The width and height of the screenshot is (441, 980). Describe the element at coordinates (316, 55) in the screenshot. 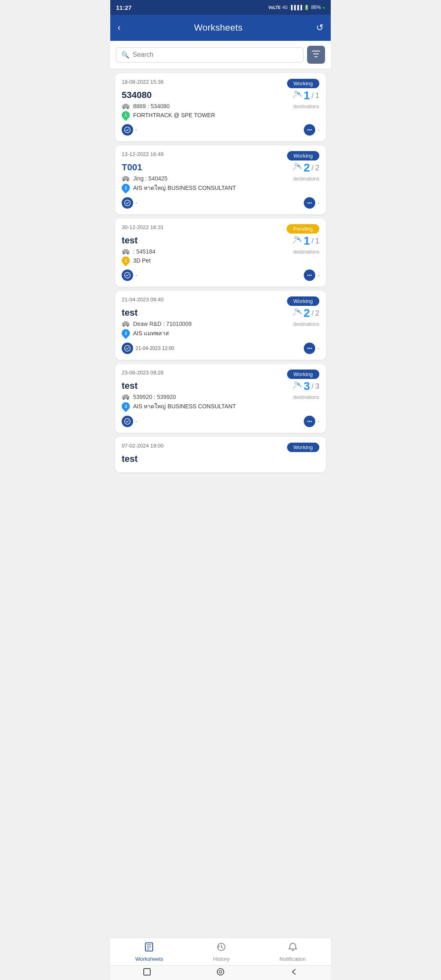

I see `filter-button` at that location.